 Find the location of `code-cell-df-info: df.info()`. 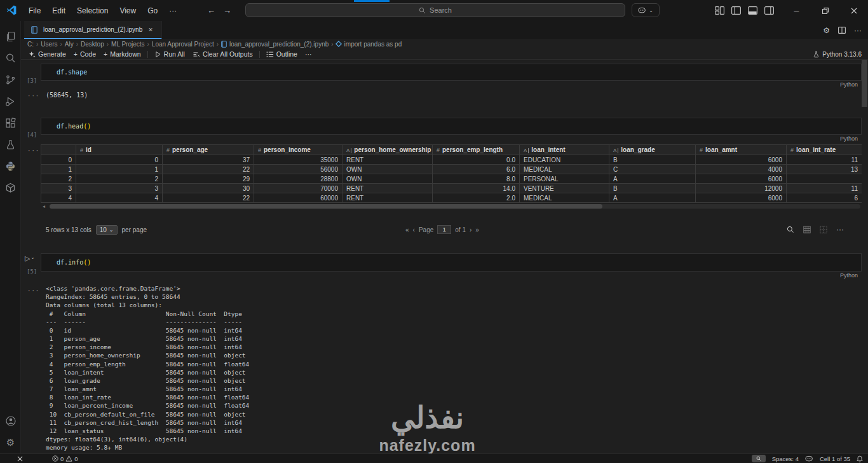

code-cell-df-info: df.info() is located at coordinates (451, 262).